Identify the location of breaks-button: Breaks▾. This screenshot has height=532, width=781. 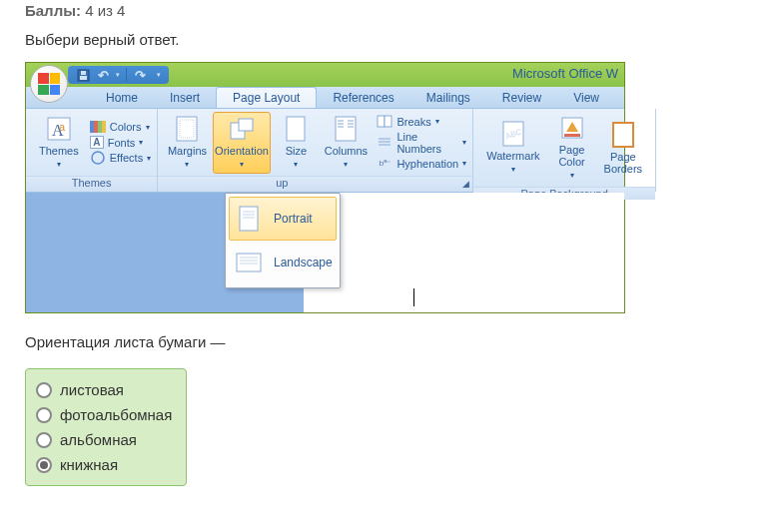
(421, 122).